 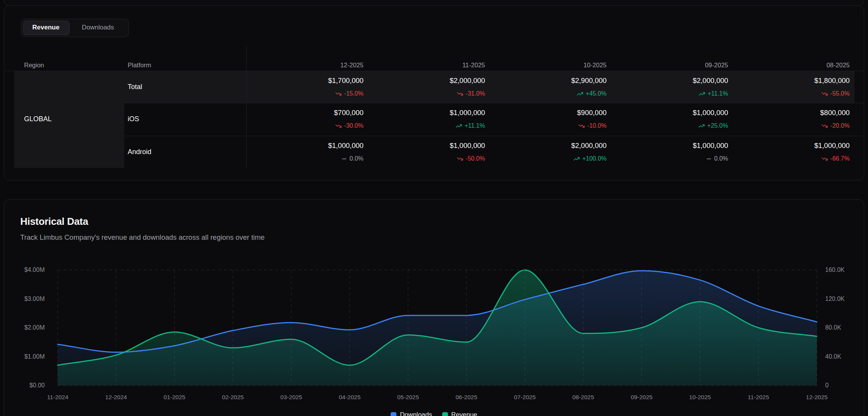 I want to click on cell-change: -20.0%, so click(x=800, y=126).